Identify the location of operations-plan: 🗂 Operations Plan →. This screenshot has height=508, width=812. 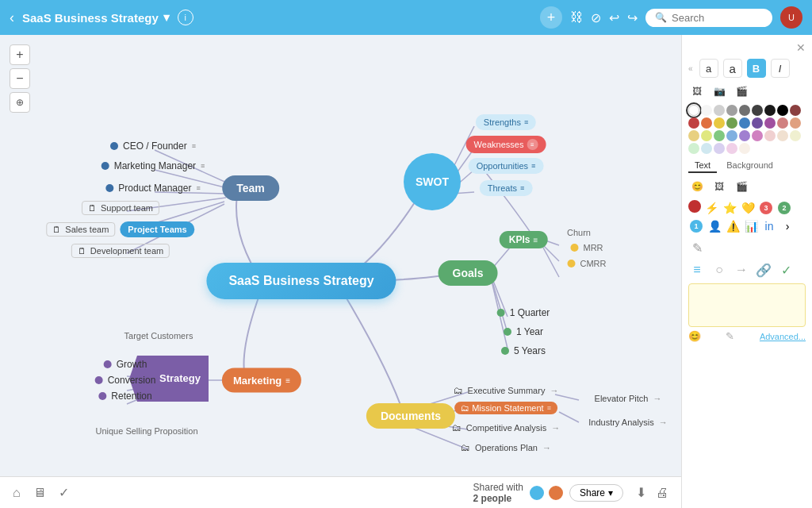
(506, 448).